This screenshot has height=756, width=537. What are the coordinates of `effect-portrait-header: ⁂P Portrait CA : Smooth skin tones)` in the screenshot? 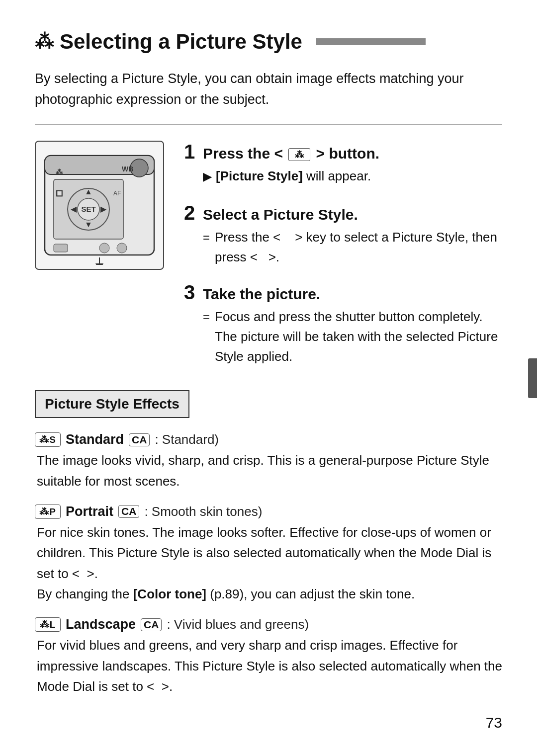 It's located at (268, 512).